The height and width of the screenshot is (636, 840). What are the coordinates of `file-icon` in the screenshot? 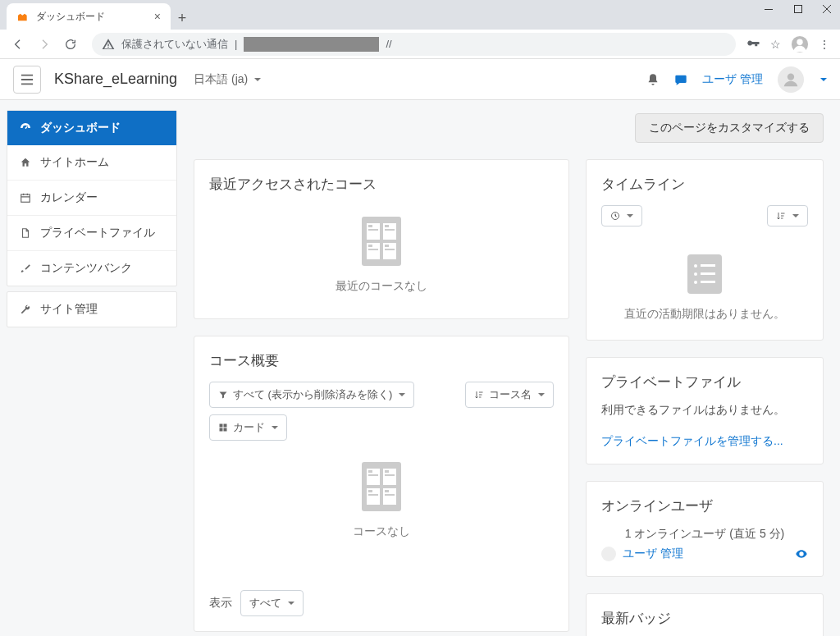 It's located at (25, 233).